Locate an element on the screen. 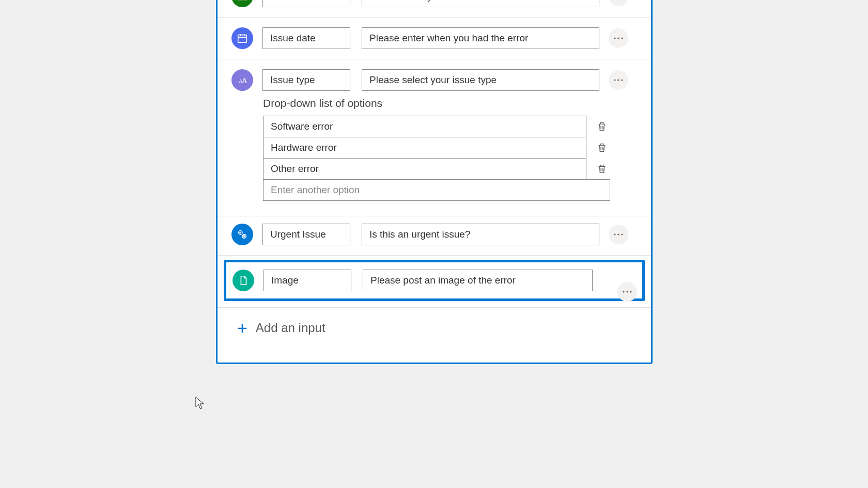  field-row-email is located at coordinates (434, 9).